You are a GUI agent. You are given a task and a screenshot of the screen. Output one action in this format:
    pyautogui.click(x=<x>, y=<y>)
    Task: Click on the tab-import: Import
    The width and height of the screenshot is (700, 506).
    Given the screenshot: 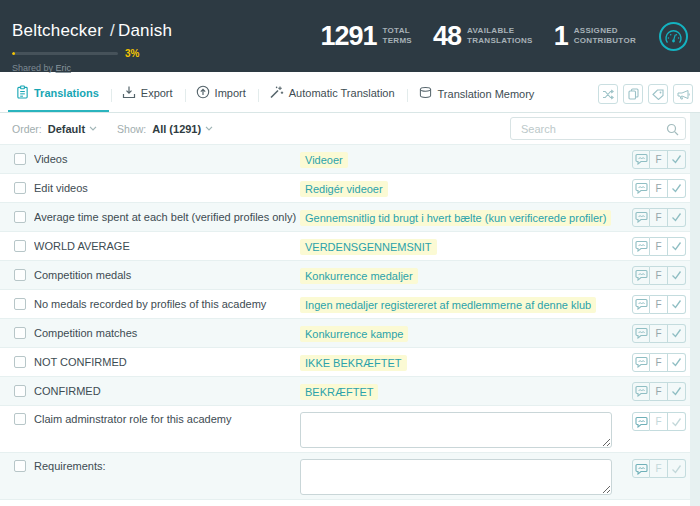 What is the action you would take?
    pyautogui.click(x=222, y=98)
    